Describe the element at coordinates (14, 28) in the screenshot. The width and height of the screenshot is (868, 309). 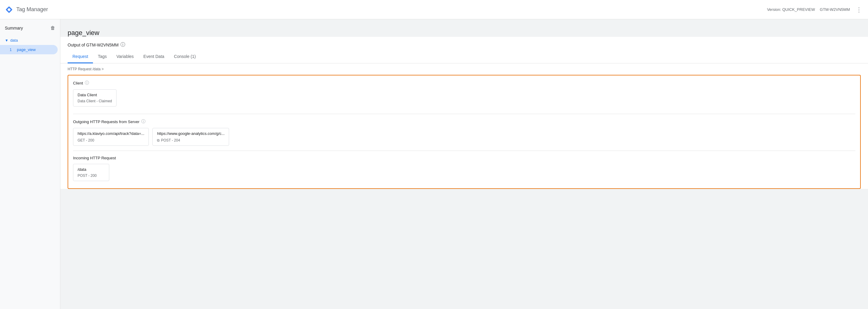
I see `summary-label: Summary` at that location.